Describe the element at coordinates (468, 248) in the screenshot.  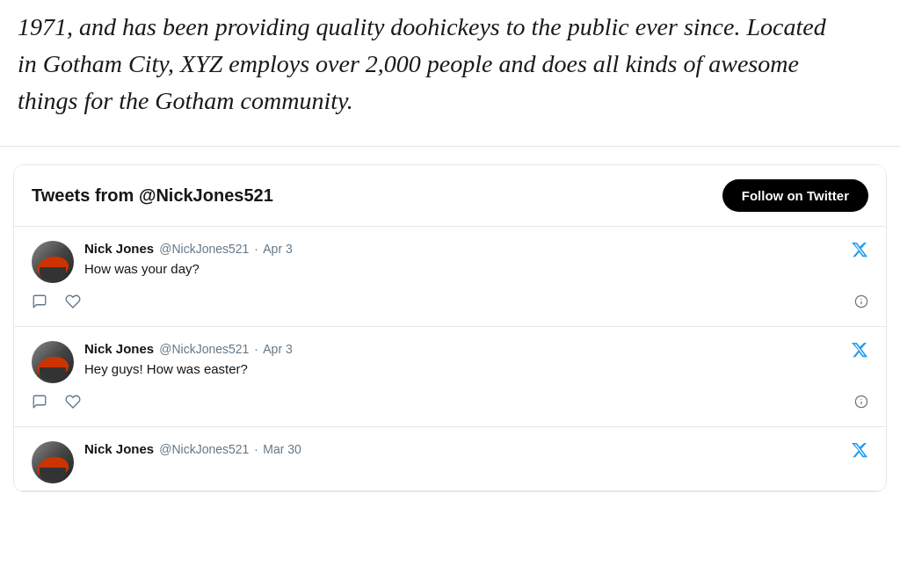
I see `tweet-meta-1: Nick Jones @NickJones521 · Apr 3` at that location.